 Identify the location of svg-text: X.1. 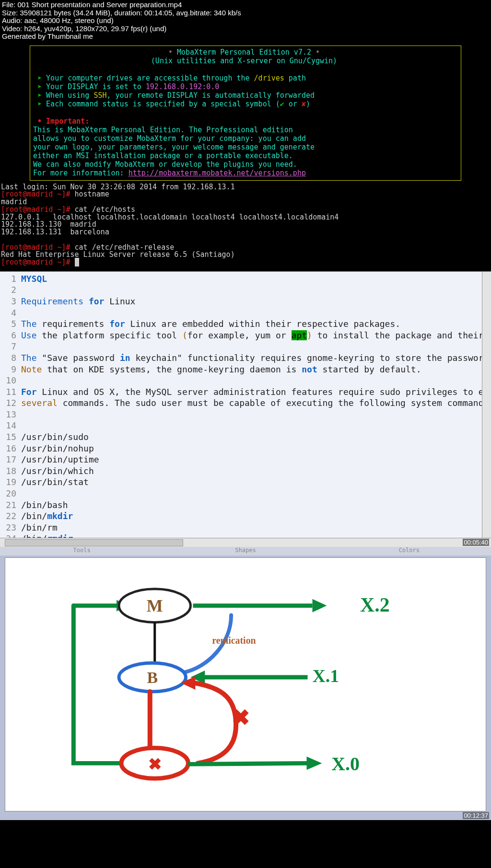
(326, 676).